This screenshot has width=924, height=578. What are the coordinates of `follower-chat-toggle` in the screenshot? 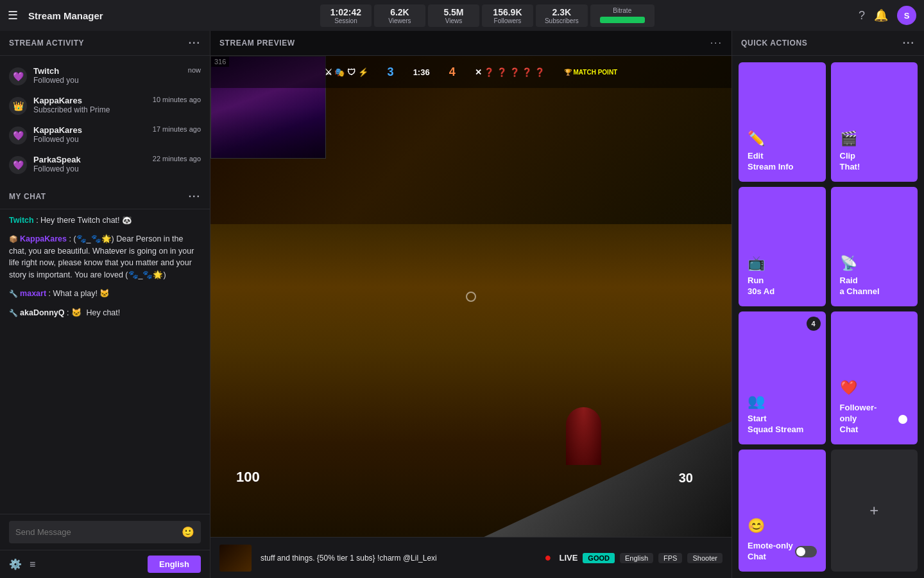 It's located at (898, 419).